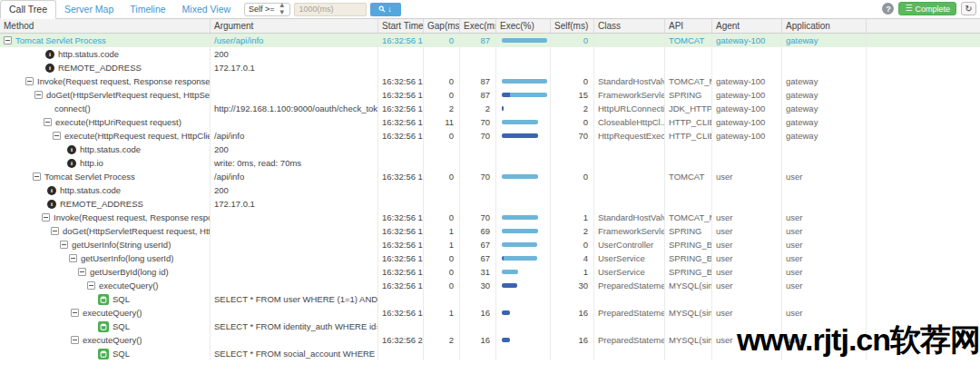 The width and height of the screenshot is (980, 384). I want to click on column-header-start-time: Start Time, so click(401, 25).